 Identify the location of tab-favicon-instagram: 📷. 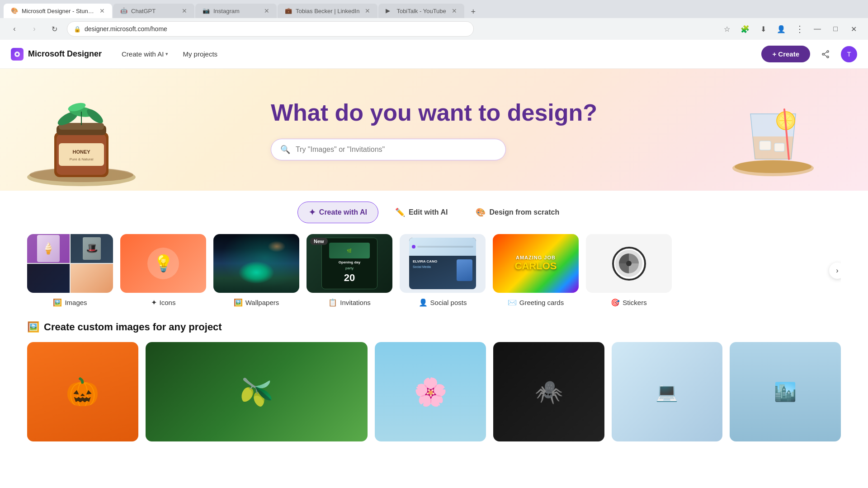
(206, 11).